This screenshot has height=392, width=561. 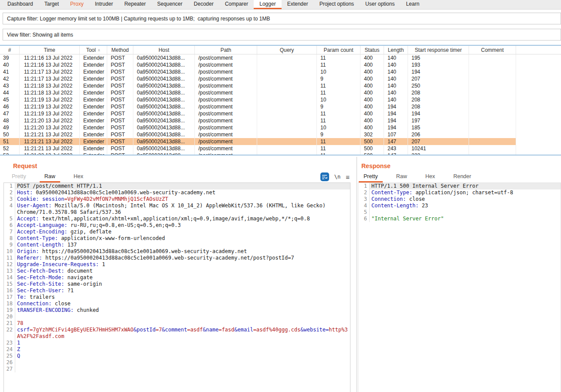 What do you see at coordinates (50, 58) in the screenshot?
I see `cell-time: 11:21:16 13 Jul 2022` at bounding box center [50, 58].